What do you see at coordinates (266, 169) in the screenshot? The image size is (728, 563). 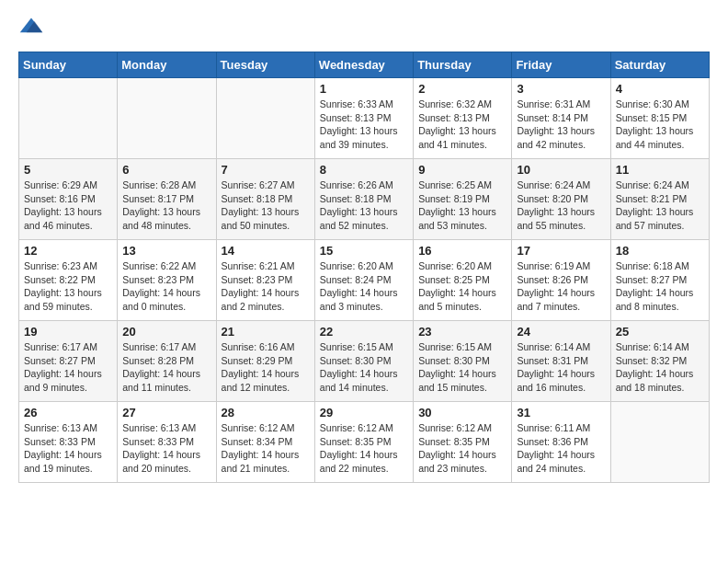 I see `day-number: 7` at bounding box center [266, 169].